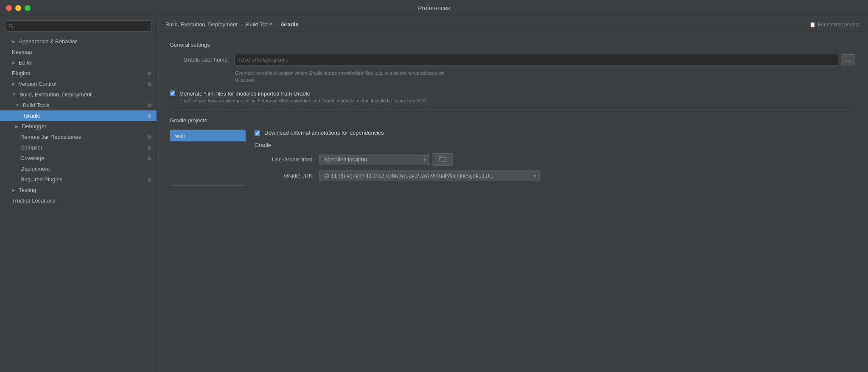 The width and height of the screenshot is (868, 372). Describe the element at coordinates (208, 158) in the screenshot. I see `project-list: wuli` at that location.